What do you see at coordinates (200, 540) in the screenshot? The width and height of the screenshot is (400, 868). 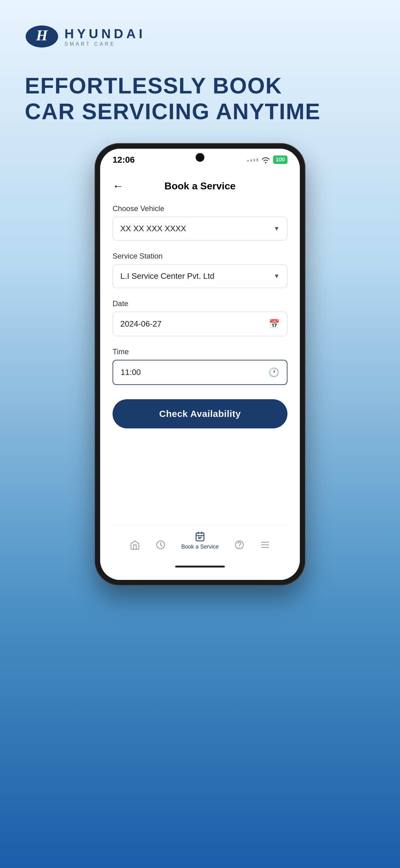 I see `nav-book-service: Book a Service` at bounding box center [200, 540].